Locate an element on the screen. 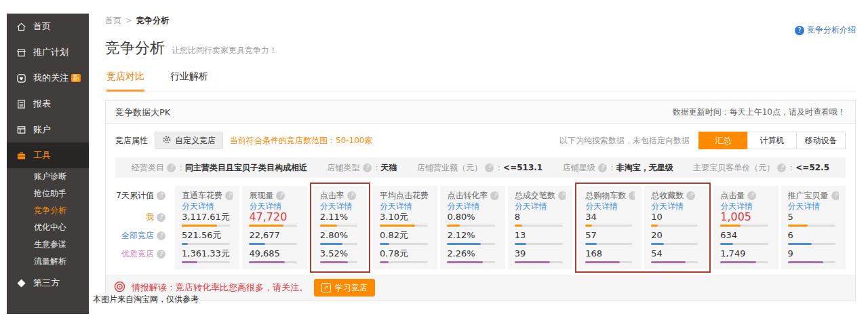 This screenshot has height=325, width=868. device-tab: 移动设备 is located at coordinates (821, 140).